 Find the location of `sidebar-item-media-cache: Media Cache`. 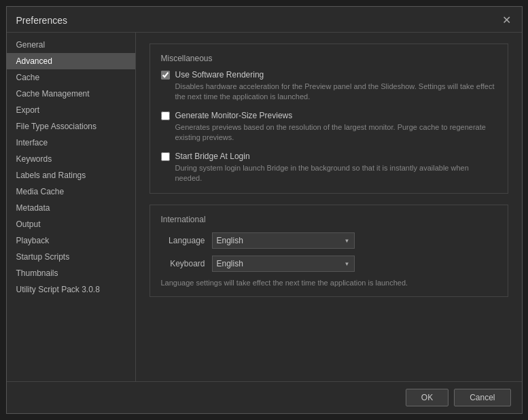

sidebar-item-media-cache: Media Cache is located at coordinates (71, 192).